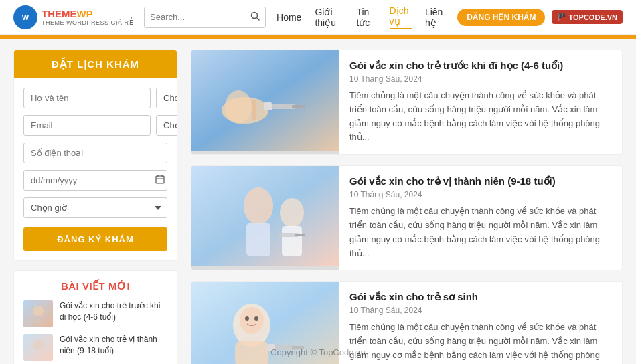 Image resolution: width=636 pixels, height=364 pixels. Describe the element at coordinates (562, 17) in the screenshot. I see `flag-icon: 🏴` at that location.